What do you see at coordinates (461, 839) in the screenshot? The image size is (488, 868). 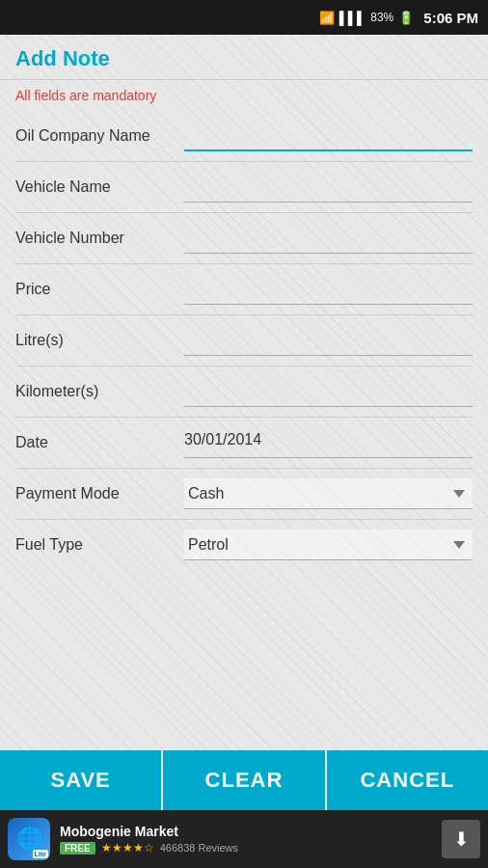 I see `download-icon: ⬇` at bounding box center [461, 839].